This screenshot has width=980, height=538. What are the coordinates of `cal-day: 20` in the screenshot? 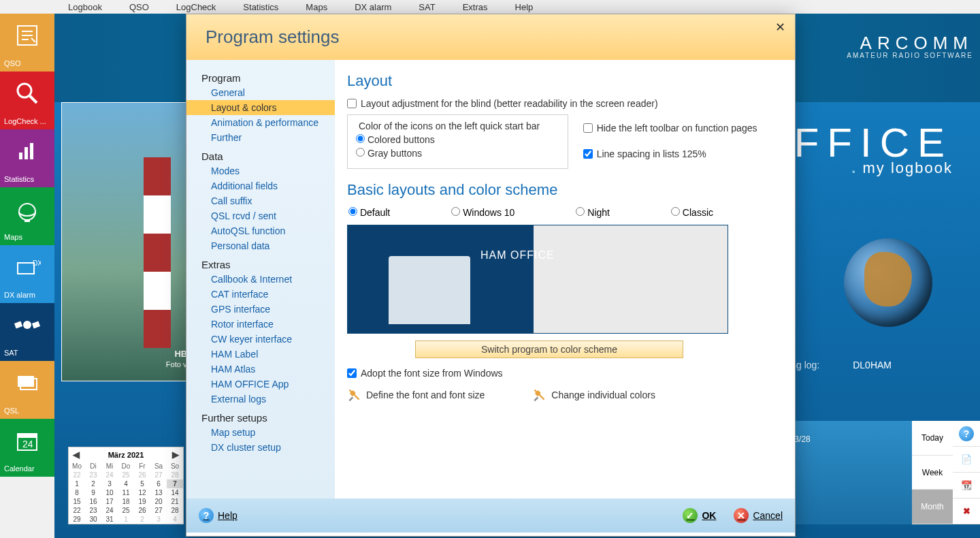 It's located at (159, 501).